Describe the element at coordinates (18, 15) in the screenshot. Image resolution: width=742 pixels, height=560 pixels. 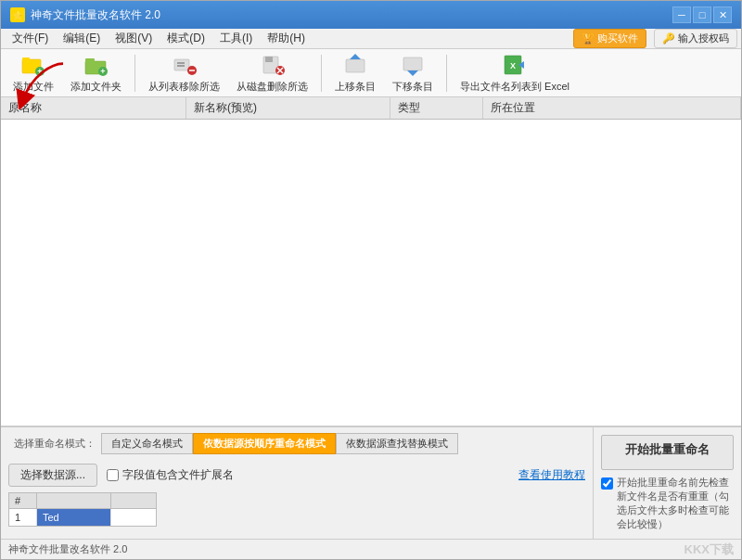
I see `app-icon: ⭐` at that location.